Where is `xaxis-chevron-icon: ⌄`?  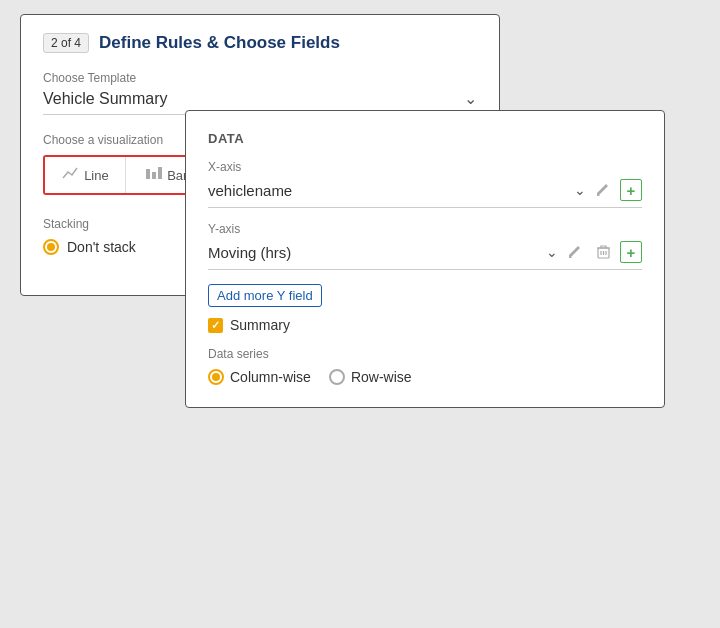
xaxis-chevron-icon: ⌄ is located at coordinates (580, 190).